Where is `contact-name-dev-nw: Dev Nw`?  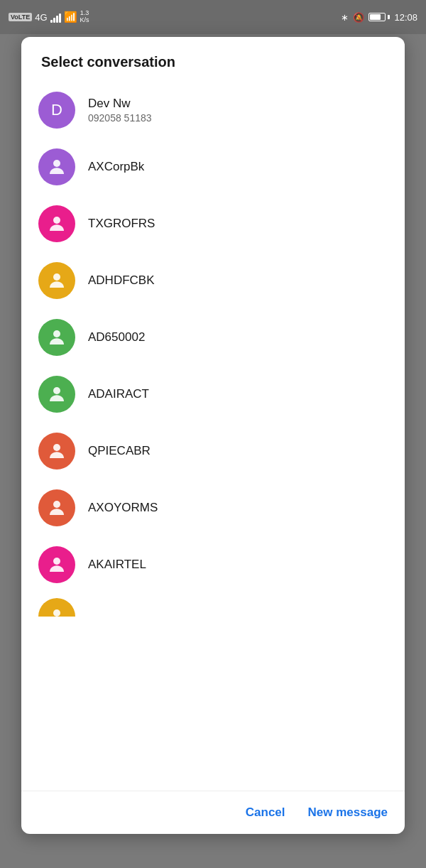
contact-name-dev-nw: Dev Nw is located at coordinates (120, 104).